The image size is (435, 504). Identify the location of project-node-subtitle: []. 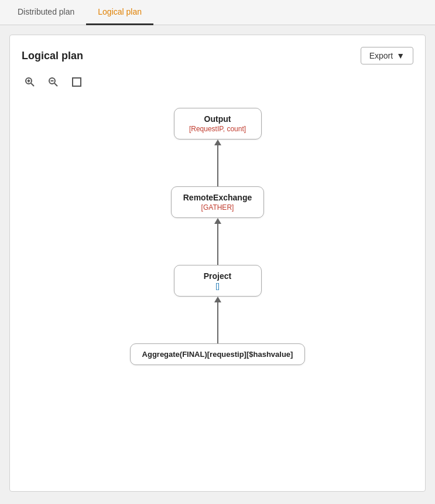
(218, 286).